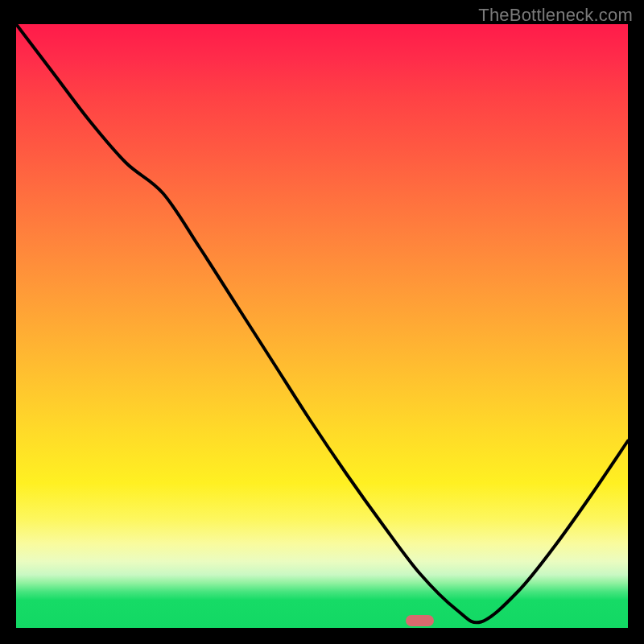  Describe the element at coordinates (555, 15) in the screenshot. I see `watermark-text: TheBottleneck.com` at that location.